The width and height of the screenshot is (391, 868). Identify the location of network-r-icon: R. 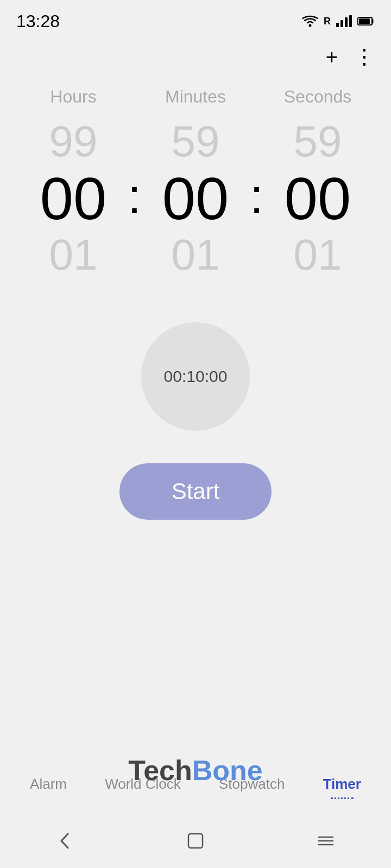
(327, 22).